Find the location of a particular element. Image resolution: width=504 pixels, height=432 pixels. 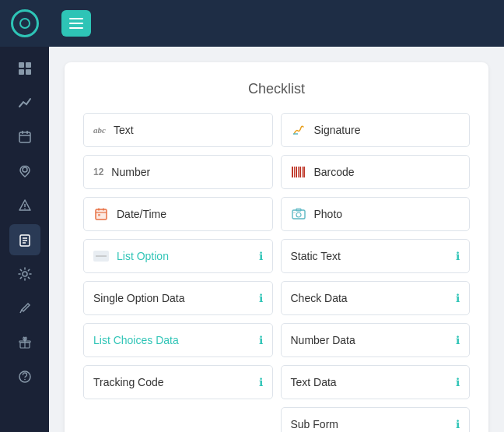

number-type-icon: 12 is located at coordinates (98, 172).